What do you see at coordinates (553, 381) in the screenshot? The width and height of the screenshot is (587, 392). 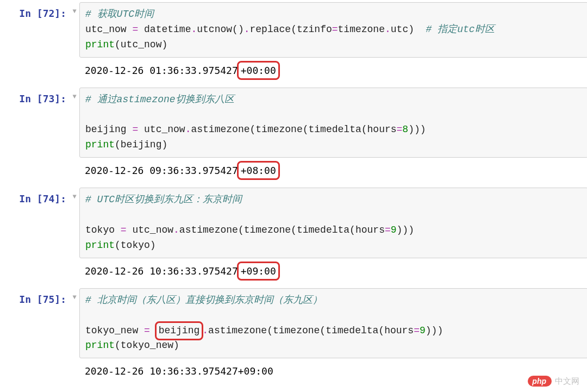 I see `watermark: php 中文网` at bounding box center [553, 381].